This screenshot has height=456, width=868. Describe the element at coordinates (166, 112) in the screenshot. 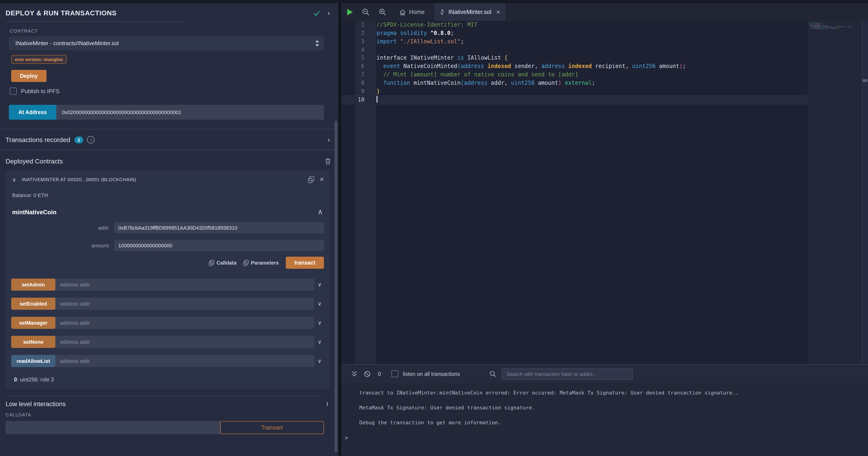

I see `at-address-row: At Address` at that location.